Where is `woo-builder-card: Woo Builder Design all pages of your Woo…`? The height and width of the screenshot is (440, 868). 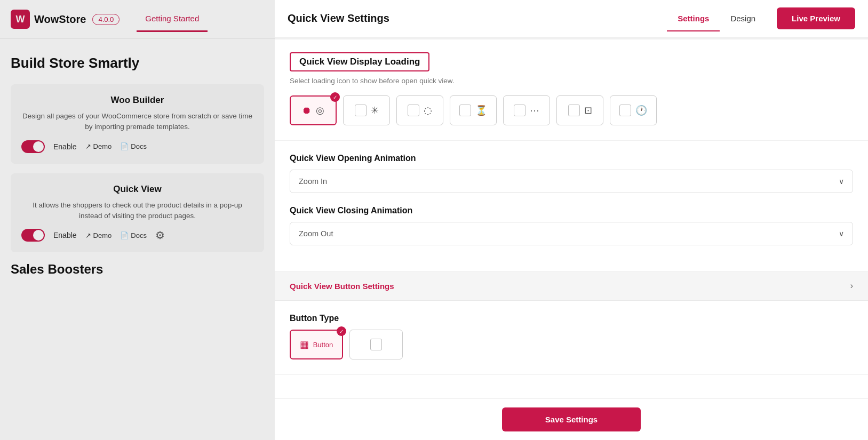
woo-builder-card: Woo Builder Design all pages of your Woo… is located at coordinates (138, 124).